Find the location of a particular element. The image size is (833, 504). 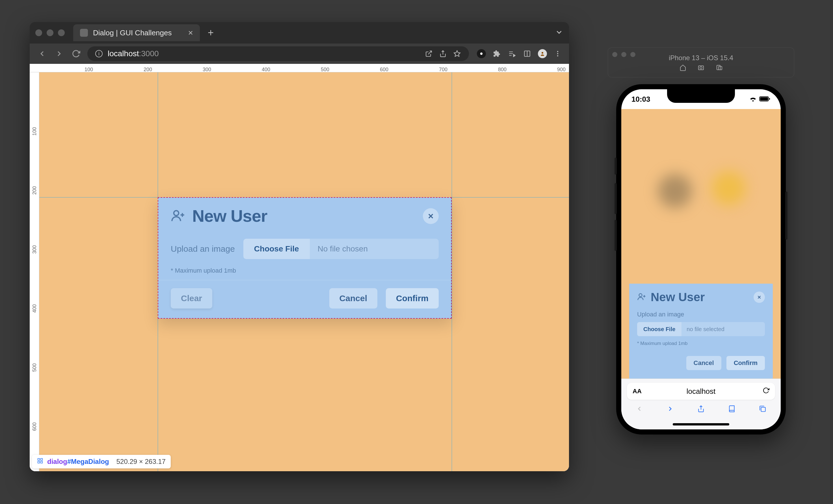

tab-title: Dialog | GUI Challenges is located at coordinates (133, 33).